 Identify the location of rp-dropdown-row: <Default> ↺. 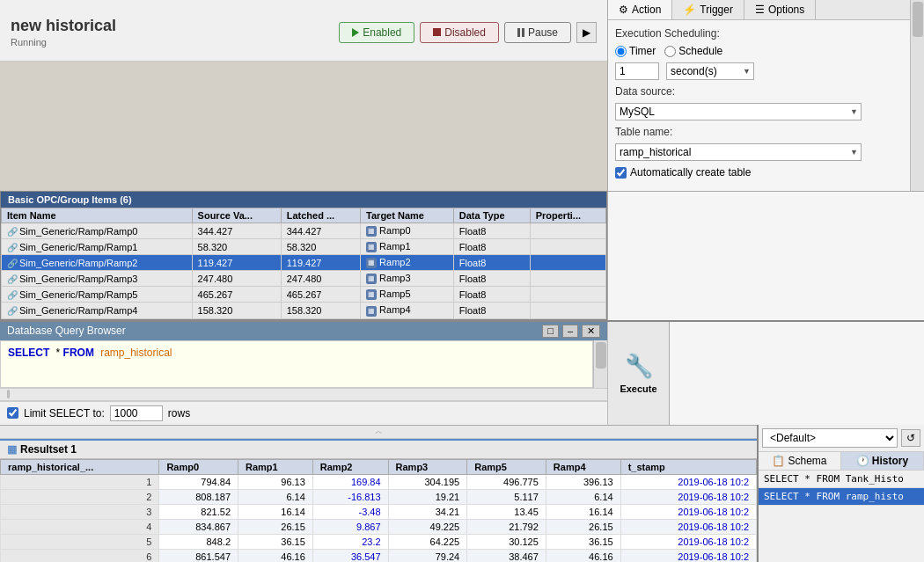
(841, 438).